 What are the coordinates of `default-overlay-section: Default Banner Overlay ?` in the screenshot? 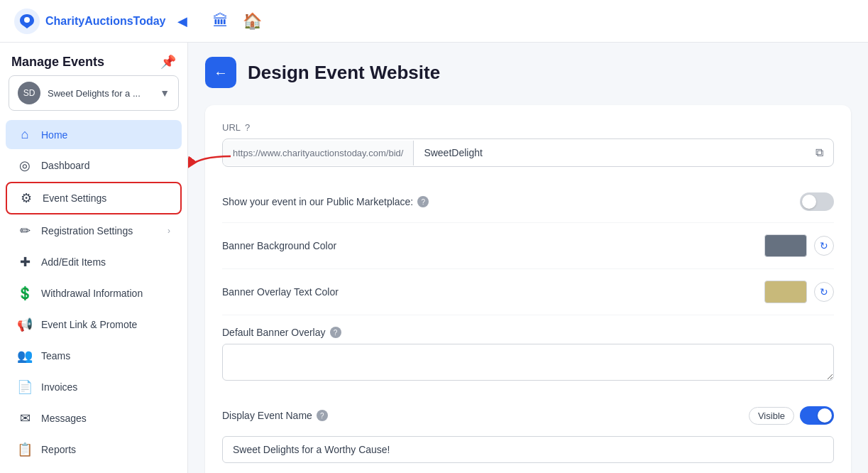 It's located at (528, 355).